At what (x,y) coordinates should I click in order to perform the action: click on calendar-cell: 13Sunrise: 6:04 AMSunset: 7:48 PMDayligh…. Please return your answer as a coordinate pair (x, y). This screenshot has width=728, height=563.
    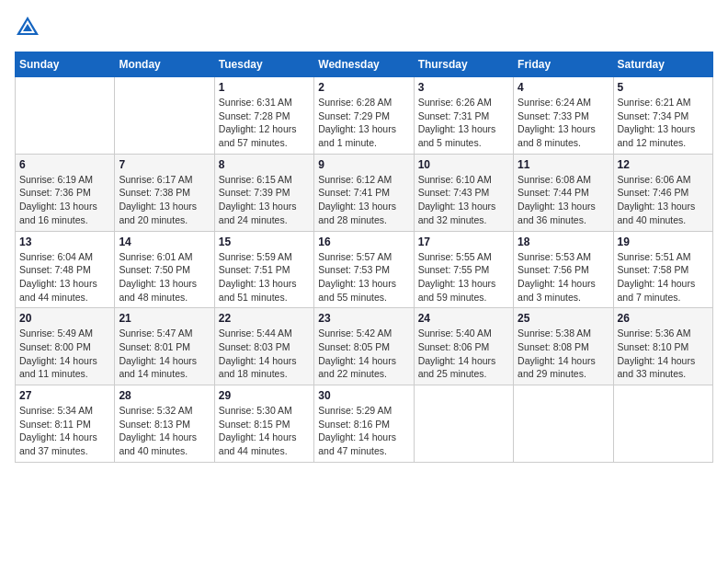
    Looking at the image, I should click on (65, 270).